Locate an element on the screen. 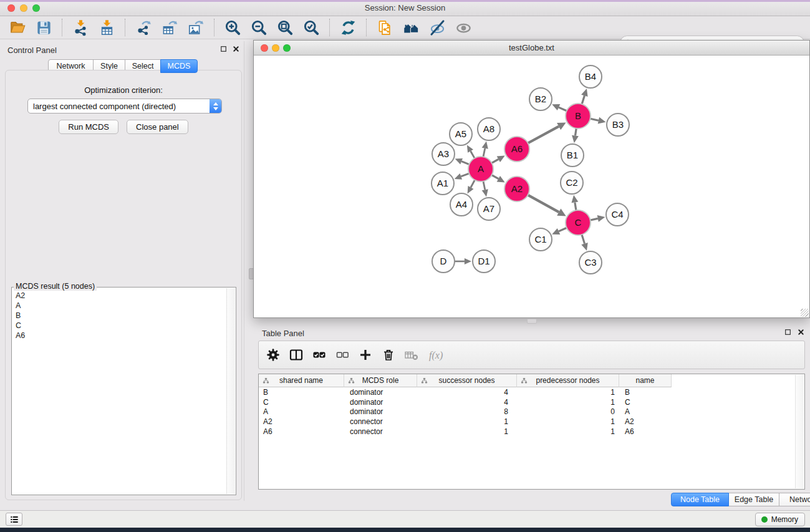  task-history-button is located at coordinates (14, 519).